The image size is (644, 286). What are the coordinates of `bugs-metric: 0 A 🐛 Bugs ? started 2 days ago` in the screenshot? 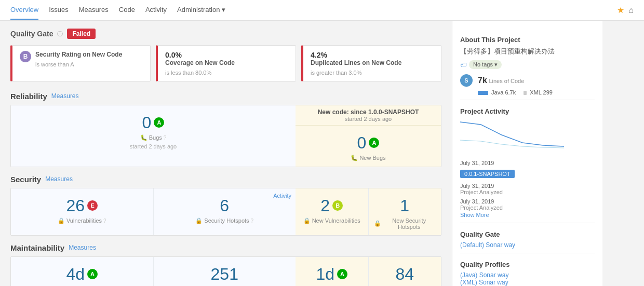 It's located at (153, 136).